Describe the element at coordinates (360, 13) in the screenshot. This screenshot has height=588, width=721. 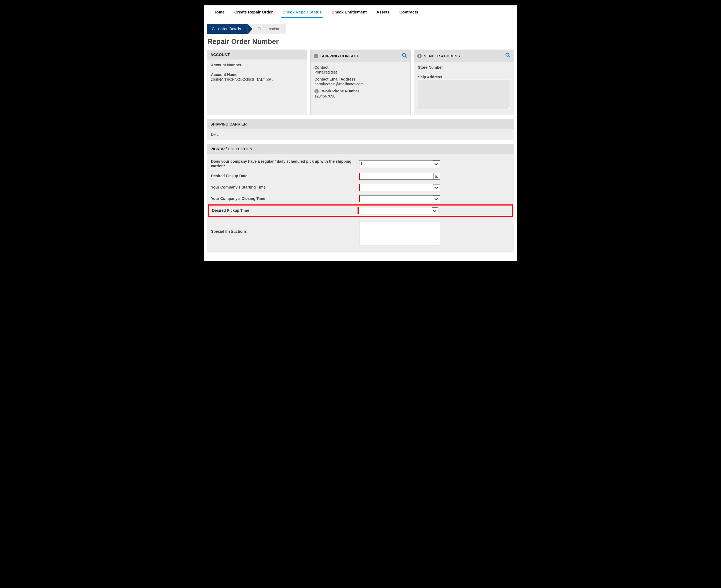
I see `top-nav: Home Create Repair Order Check Repair St…` at that location.